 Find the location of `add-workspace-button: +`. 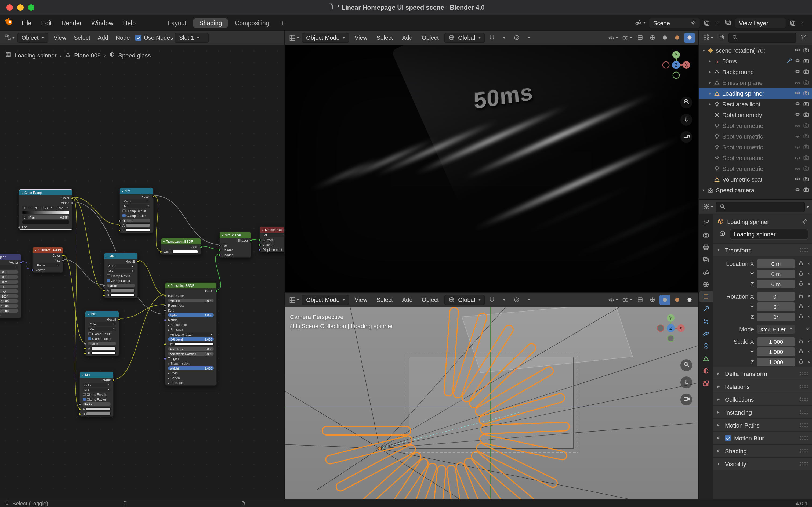

add-workspace-button: + is located at coordinates (282, 23).